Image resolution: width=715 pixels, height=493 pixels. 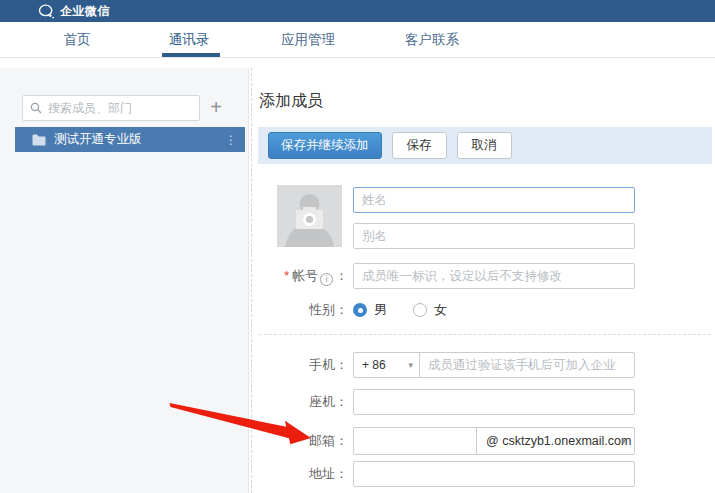 What do you see at coordinates (326, 280) in the screenshot?
I see `info-icon: i` at bounding box center [326, 280].